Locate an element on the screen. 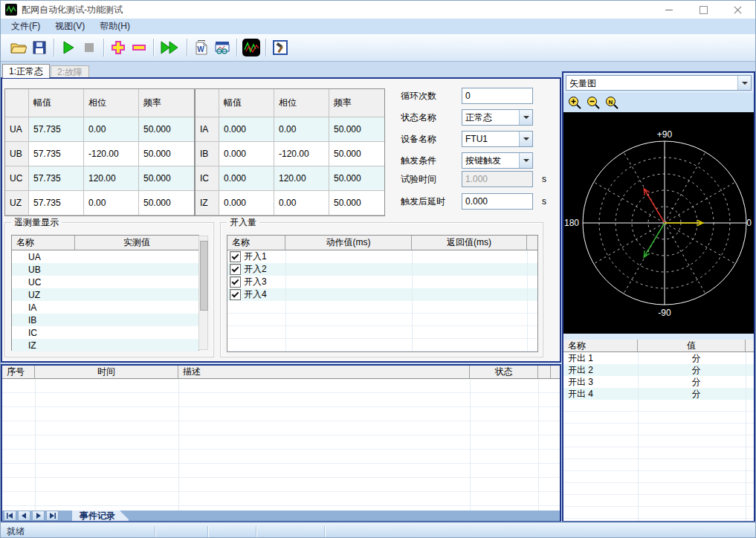 The width and height of the screenshot is (756, 538). word-document-icon: W is located at coordinates (201, 48).